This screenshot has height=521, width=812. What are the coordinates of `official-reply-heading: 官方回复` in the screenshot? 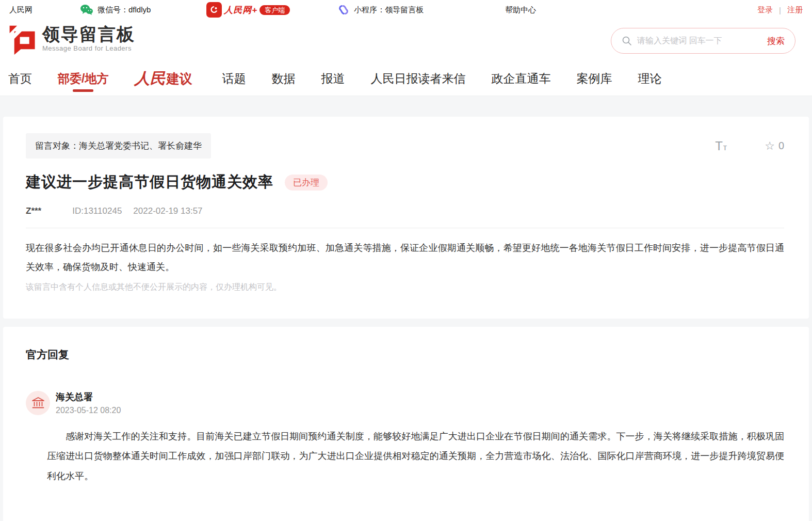 It's located at (405, 355).